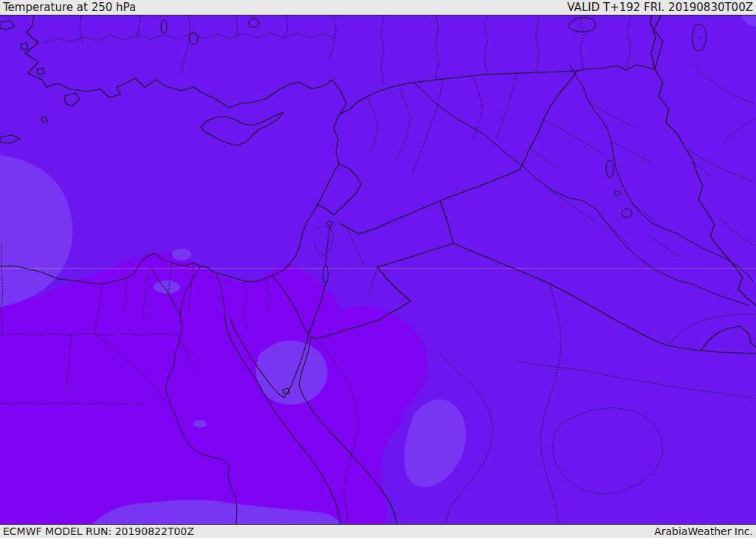  What do you see at coordinates (704, 531) in the screenshot?
I see `brand-label: ArabiaWeather Inc.` at bounding box center [704, 531].